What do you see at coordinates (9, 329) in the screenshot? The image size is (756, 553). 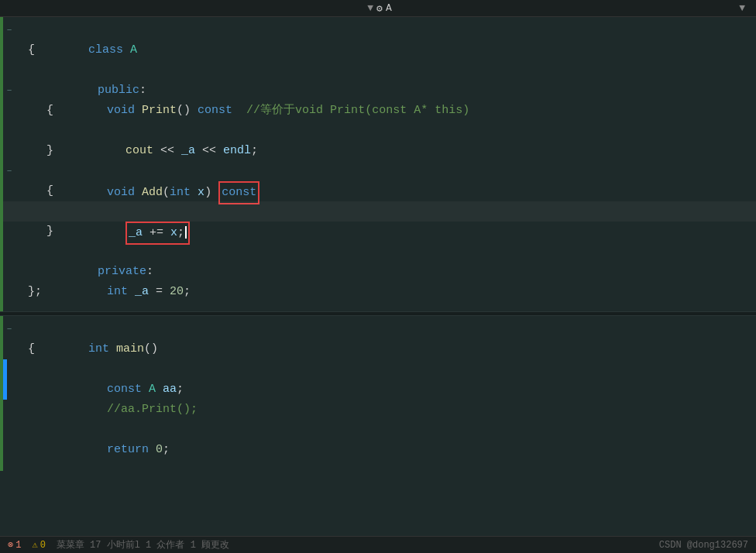 I see `fold-main: −` at bounding box center [9, 329].